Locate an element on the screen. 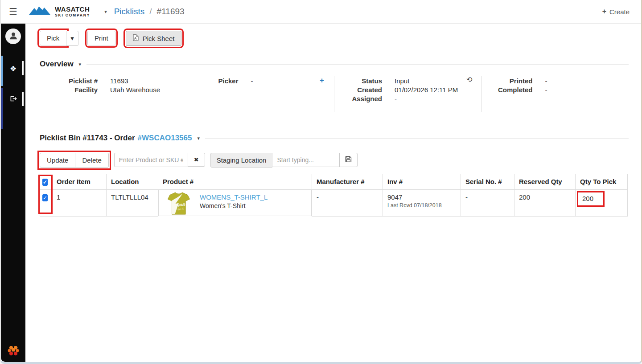  create-button-label: Create is located at coordinates (620, 12).